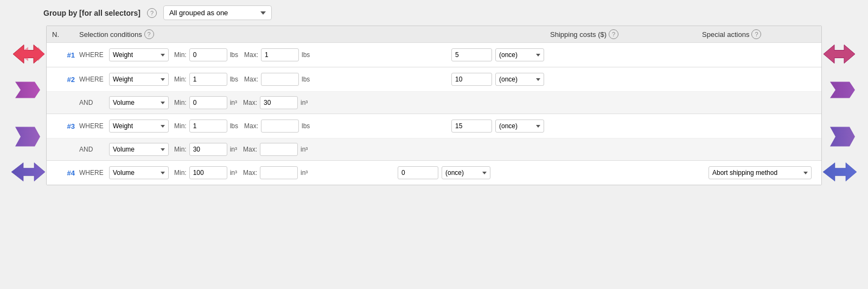 This screenshot has height=289, width=868. What do you see at coordinates (180, 149) in the screenshot?
I see `row-3-min-label-2: Min:` at bounding box center [180, 149].